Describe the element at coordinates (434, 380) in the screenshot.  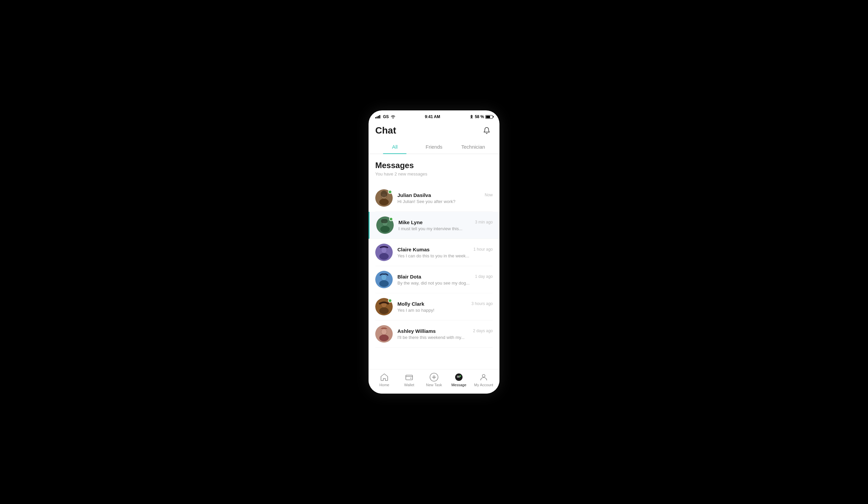
I see `nav-new-task: New Task` at that location.